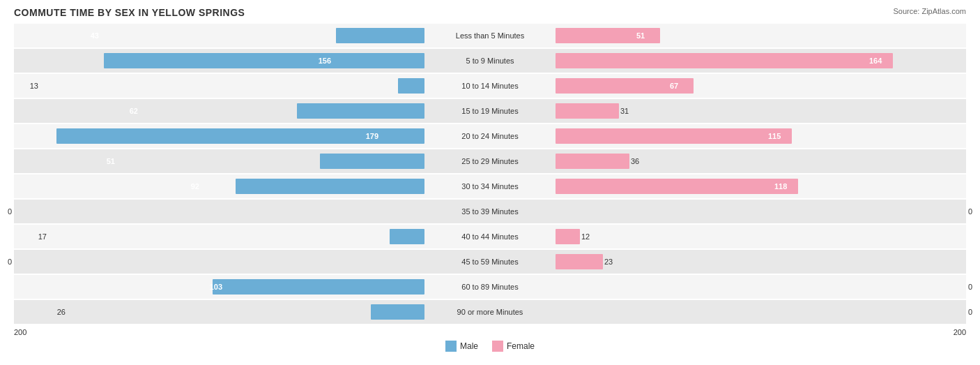  I want to click on left-section: 156, so click(220, 61).